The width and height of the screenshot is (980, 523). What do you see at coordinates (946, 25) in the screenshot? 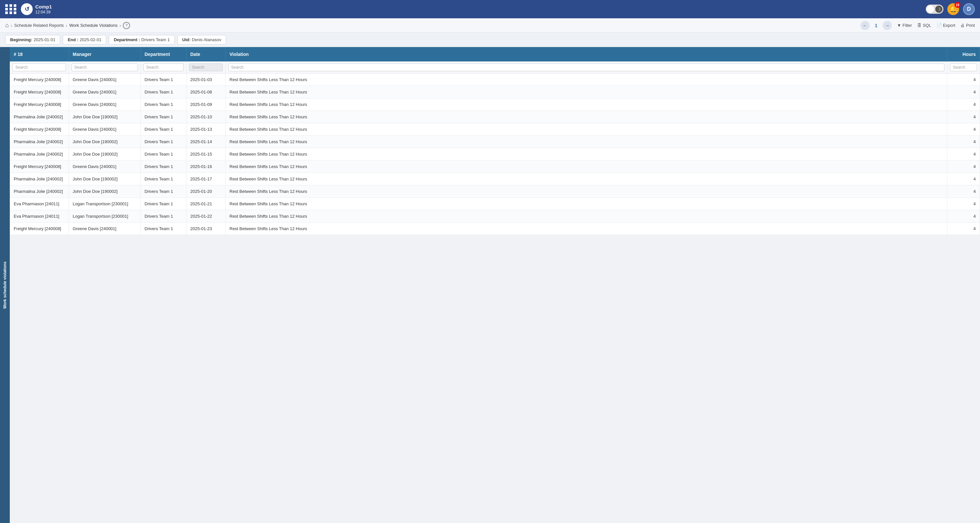
I see `export-button: 📄 Export` at bounding box center [946, 25].